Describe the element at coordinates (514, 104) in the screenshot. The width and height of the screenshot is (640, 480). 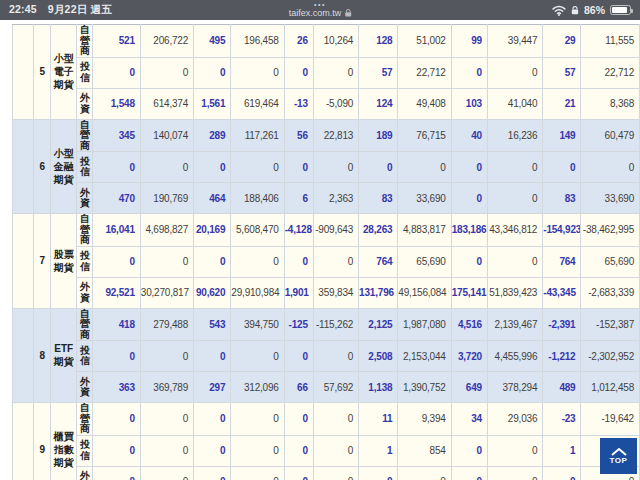
I see `amount-value: 41,040` at that location.